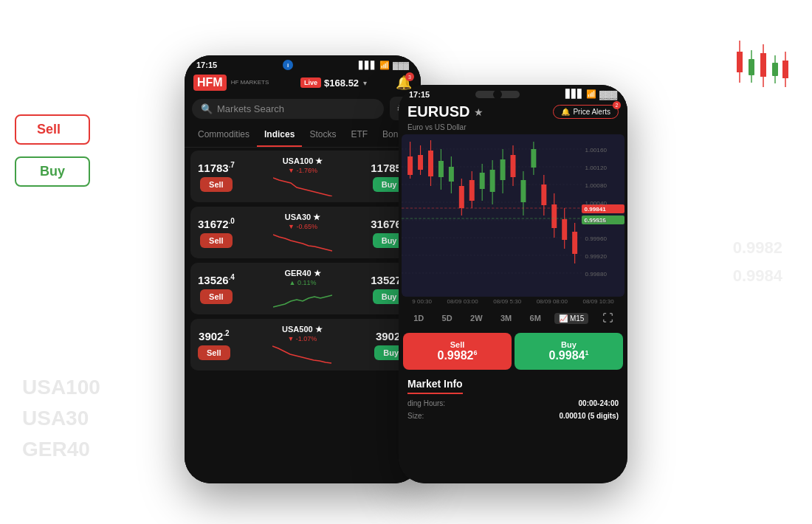  I want to click on tf-1d: 1D, so click(419, 318).